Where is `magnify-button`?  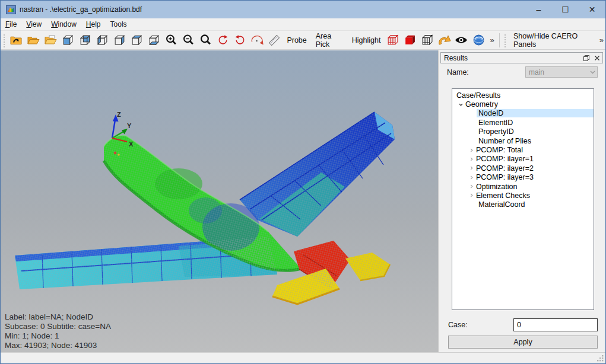
magnify-button is located at coordinates (205, 40).